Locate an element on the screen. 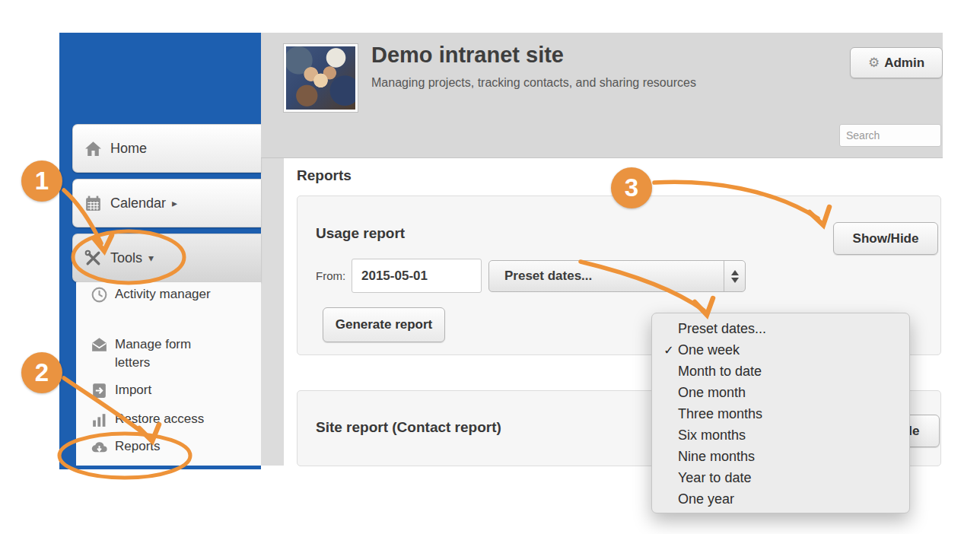  sidebar-item-activity-manager: Activity manager is located at coordinates (143, 295).